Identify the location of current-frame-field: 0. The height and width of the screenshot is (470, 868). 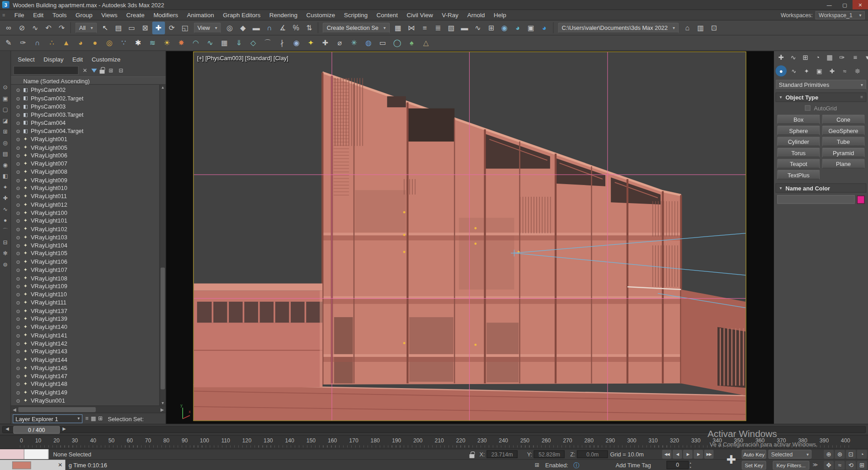
(677, 465).